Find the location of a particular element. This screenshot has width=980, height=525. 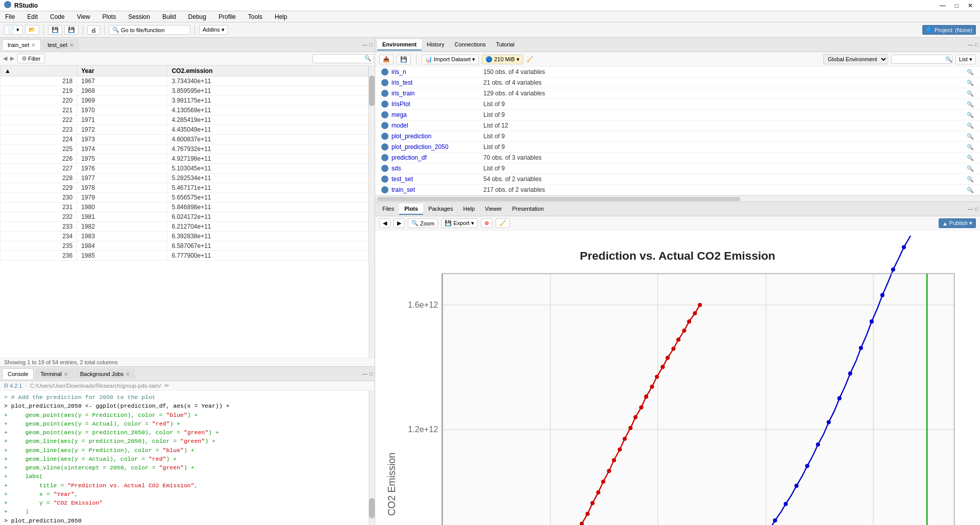

data-maximize-button: □ is located at coordinates (371, 45).